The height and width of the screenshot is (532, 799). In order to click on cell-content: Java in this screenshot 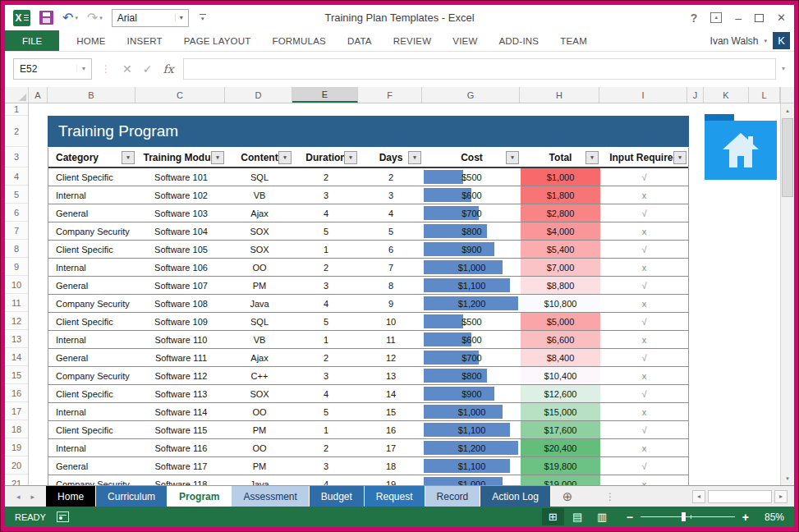, I will do `click(259, 304)`.